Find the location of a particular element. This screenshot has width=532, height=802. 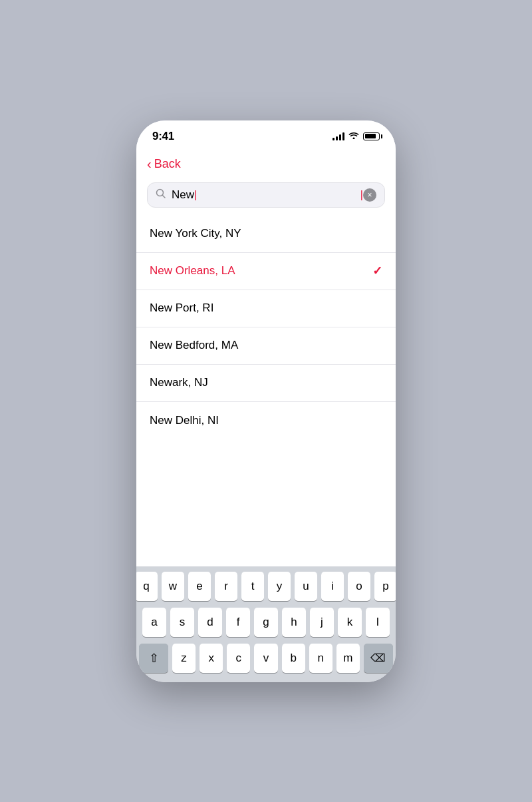

result-text-2: New Orleans, LA is located at coordinates (193, 271).